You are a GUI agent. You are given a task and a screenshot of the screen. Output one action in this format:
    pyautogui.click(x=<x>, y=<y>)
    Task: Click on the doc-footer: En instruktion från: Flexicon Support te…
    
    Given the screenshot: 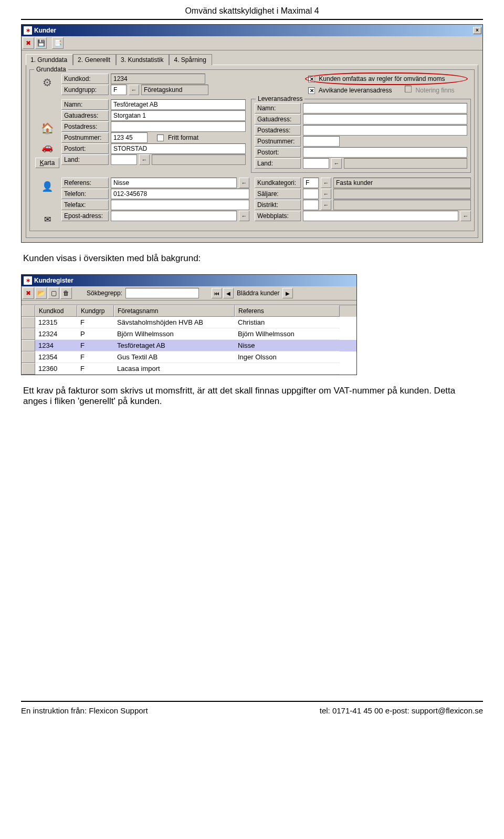 What is the action you would take?
    pyautogui.click(x=252, y=710)
    